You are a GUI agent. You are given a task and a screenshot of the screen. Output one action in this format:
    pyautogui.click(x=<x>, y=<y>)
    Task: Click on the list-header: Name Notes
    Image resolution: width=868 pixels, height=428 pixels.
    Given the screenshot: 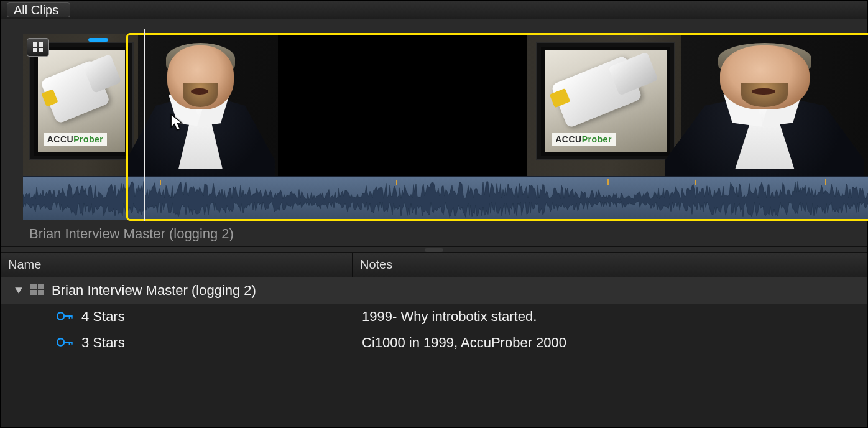 What is the action you would take?
    pyautogui.click(x=434, y=265)
    